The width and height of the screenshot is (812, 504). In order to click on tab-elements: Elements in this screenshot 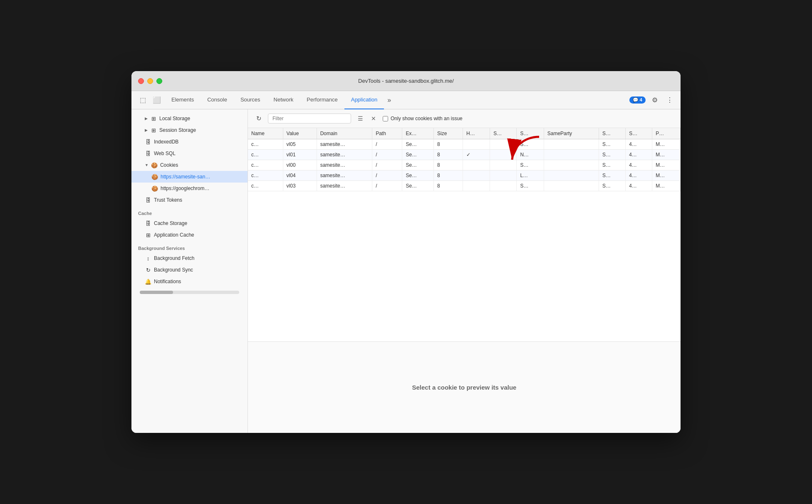, I will do `click(183, 100)`.